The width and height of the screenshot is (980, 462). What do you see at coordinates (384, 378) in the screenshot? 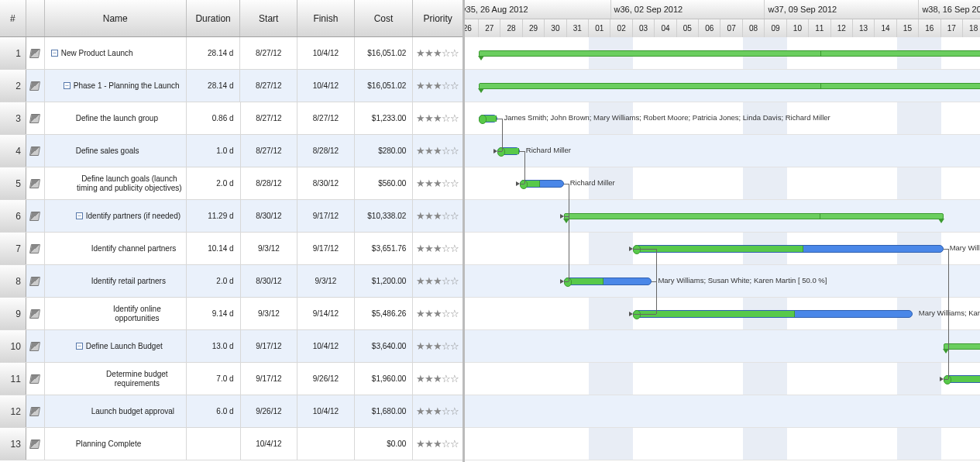
I see `cost-cell: $1,960.00` at bounding box center [384, 378].